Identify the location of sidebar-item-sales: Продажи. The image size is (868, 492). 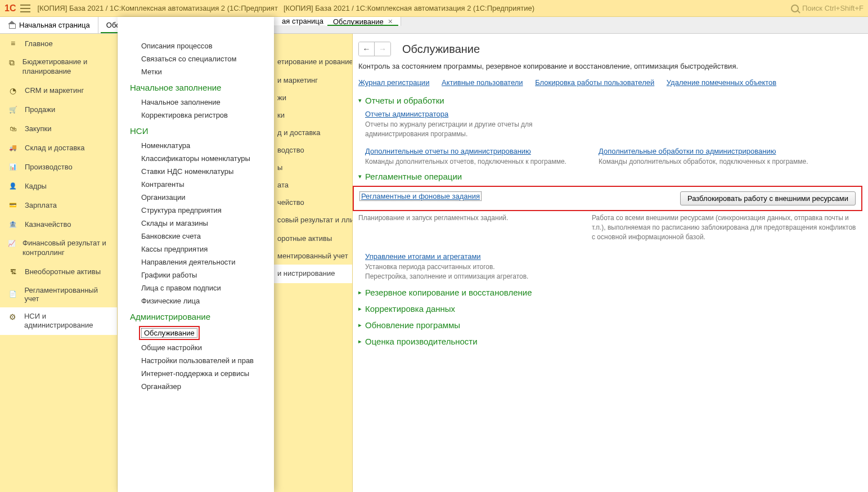
(59, 110).